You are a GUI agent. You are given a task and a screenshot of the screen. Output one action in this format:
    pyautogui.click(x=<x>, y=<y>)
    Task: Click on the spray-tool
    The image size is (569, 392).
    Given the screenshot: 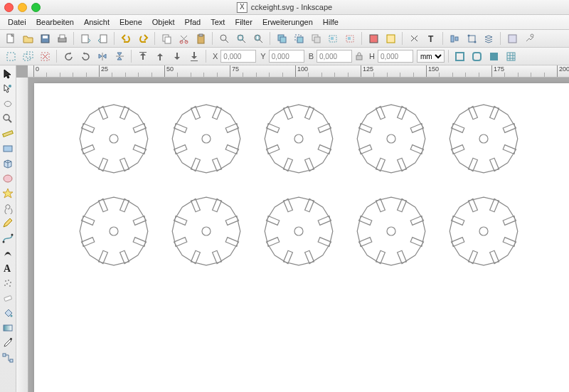 What is the action you would take?
    pyautogui.click(x=8, y=283)
    